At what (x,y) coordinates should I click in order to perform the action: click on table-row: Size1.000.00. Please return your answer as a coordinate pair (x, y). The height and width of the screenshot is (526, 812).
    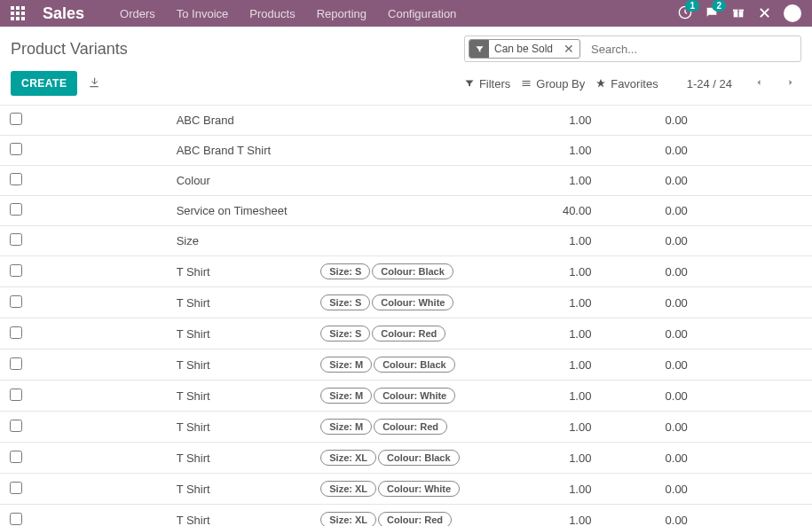
    Looking at the image, I should click on (406, 241).